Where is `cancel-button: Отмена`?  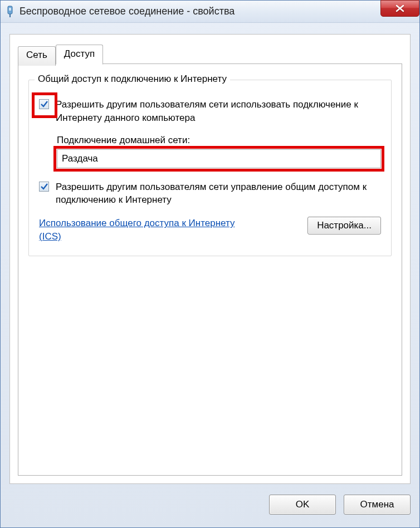 cancel-button: Отмена is located at coordinates (377, 505).